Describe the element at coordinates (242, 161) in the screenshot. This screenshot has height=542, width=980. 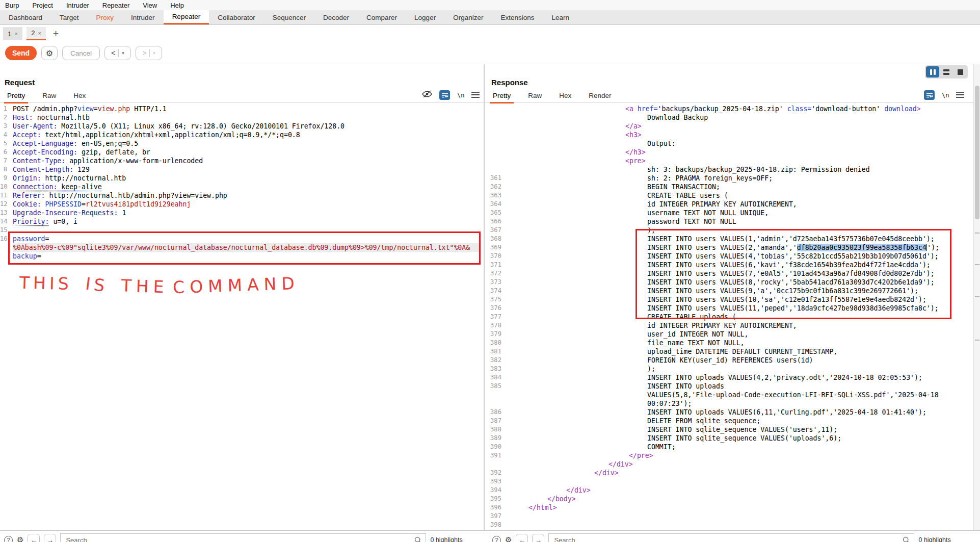
I see `code-line: 7Content-Type: application/x-www-form-ur…` at that location.